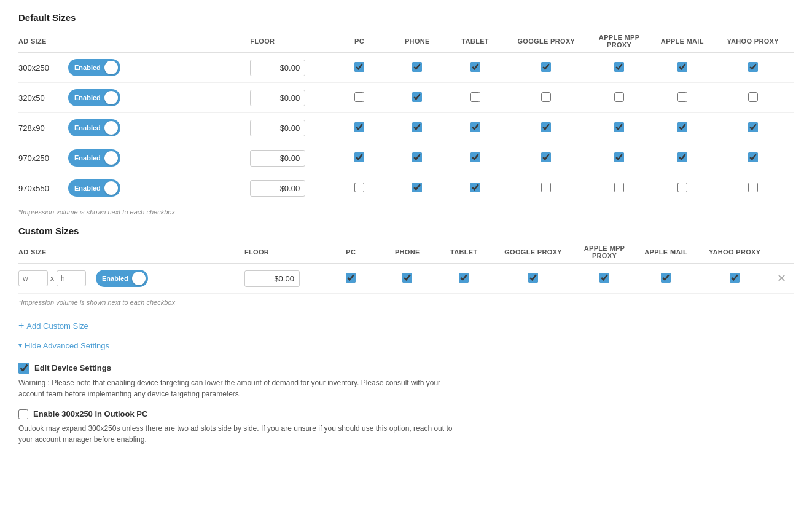 The height and width of the screenshot is (515, 812). I want to click on custom-table-row: x Enabled ✕, so click(406, 279).